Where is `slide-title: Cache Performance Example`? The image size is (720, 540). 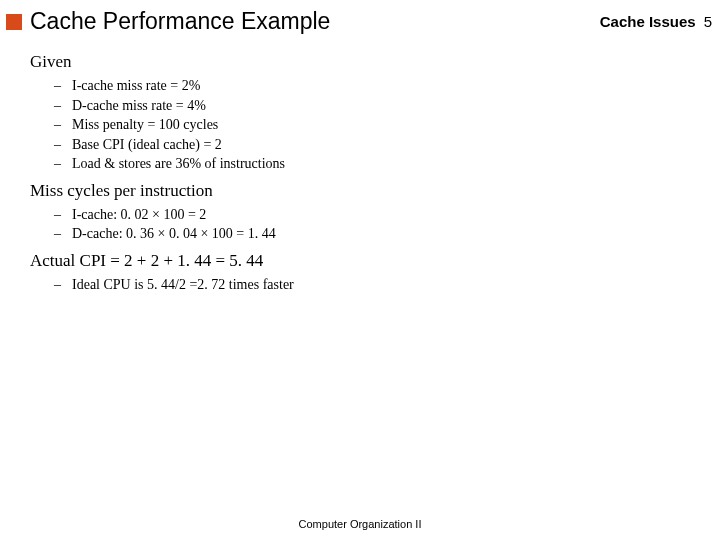
slide-title: Cache Performance Example is located at coordinates (315, 22).